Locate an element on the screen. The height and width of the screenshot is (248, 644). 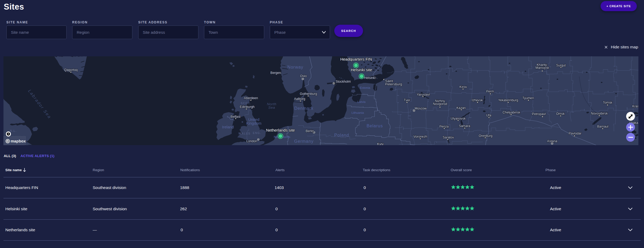
svg-text: Voronezh is located at coordinates (420, 137).